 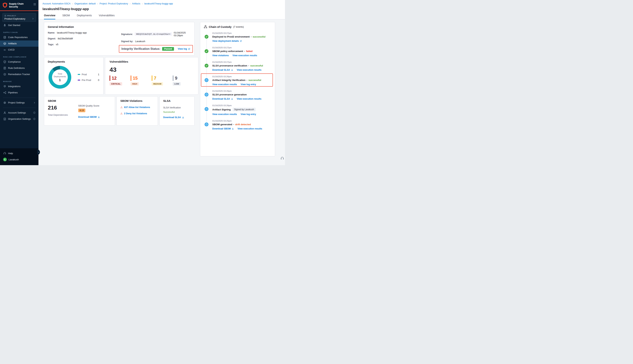 What do you see at coordinates (56, 4) in the screenshot?
I see `breadcrumb-account: Account: Automation-SSCA` at bounding box center [56, 4].